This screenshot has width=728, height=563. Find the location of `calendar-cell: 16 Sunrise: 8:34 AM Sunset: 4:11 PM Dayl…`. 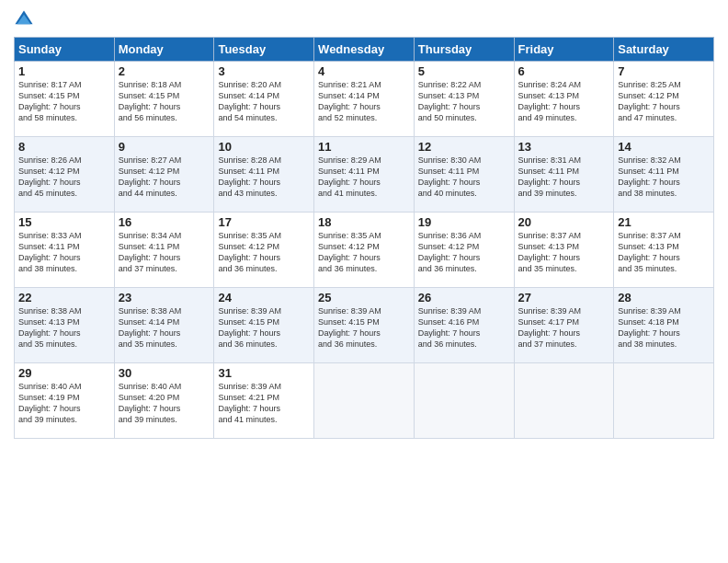

calendar-cell: 16 Sunrise: 8:34 AM Sunset: 4:11 PM Dayl… is located at coordinates (164, 250).